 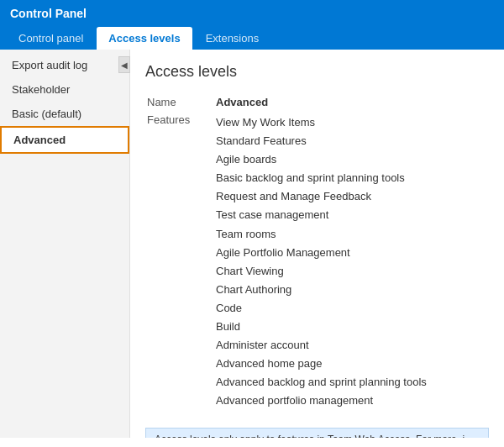 I want to click on feature-1: Standard Features, so click(x=261, y=141).